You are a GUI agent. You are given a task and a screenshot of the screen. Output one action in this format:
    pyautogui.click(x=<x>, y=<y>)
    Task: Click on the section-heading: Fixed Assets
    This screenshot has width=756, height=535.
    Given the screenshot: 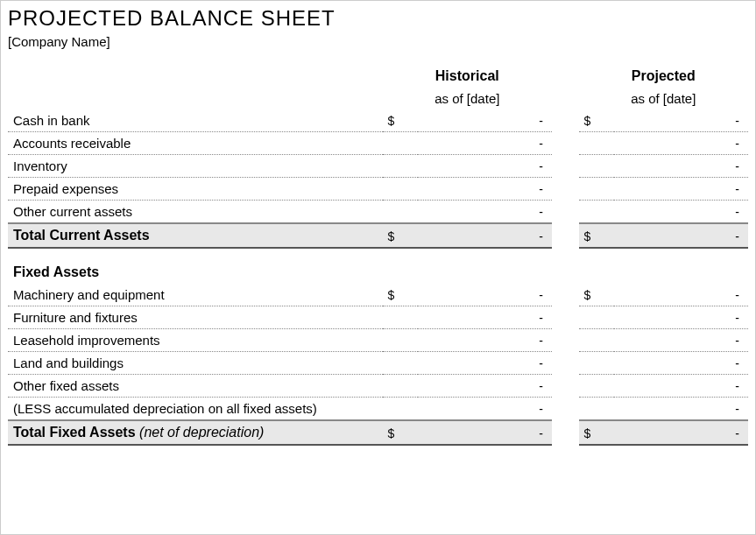 What is the action you would take?
    pyautogui.click(x=378, y=266)
    